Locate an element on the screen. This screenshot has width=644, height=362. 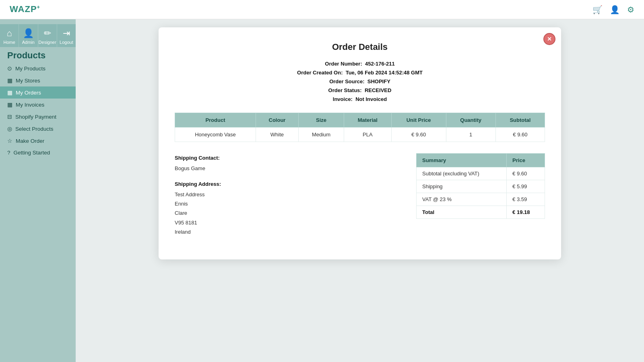
my-orders-icon: ▦ is located at coordinates (10, 93).